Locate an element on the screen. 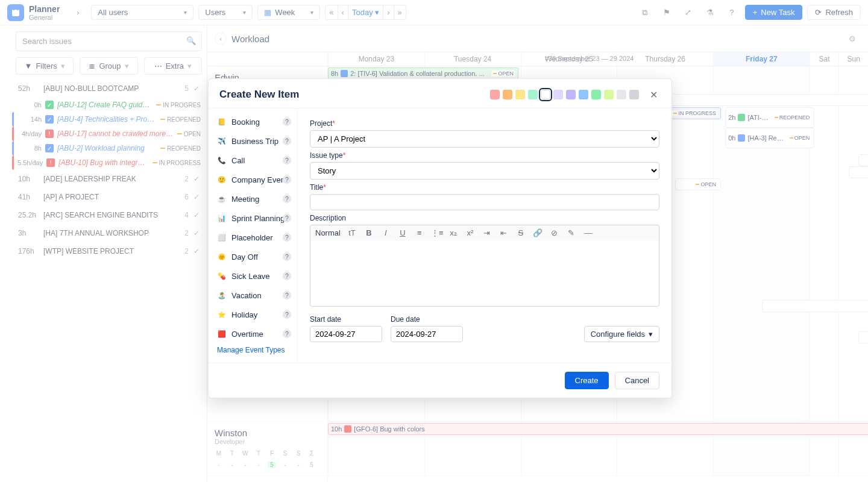 The width and height of the screenshot is (868, 482). event-type-option: 📊Sprint Planning? is located at coordinates (253, 218).